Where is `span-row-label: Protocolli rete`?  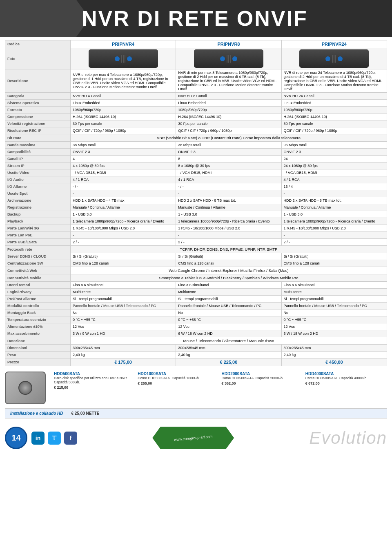
span-row-label: Protocolli rete is located at coordinates (38, 249).